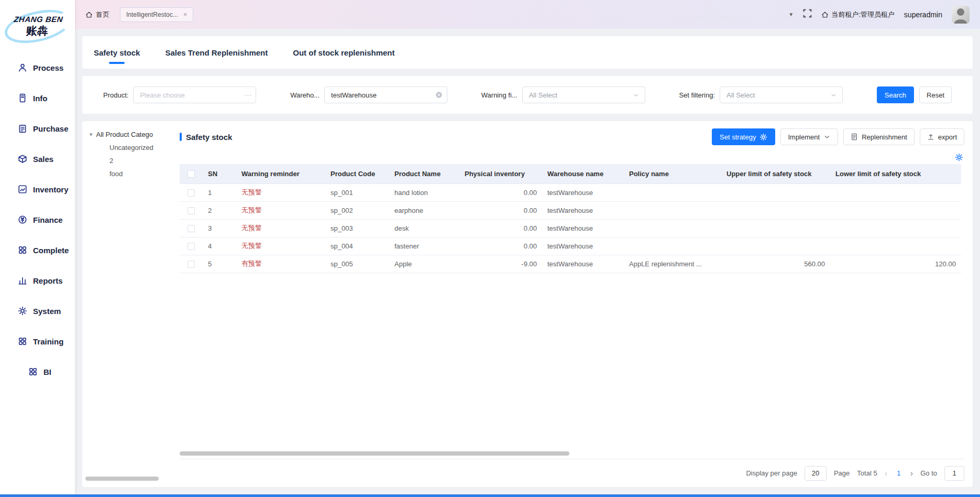  Describe the element at coordinates (959, 157) in the screenshot. I see `column-settings-gear-icon` at that location.